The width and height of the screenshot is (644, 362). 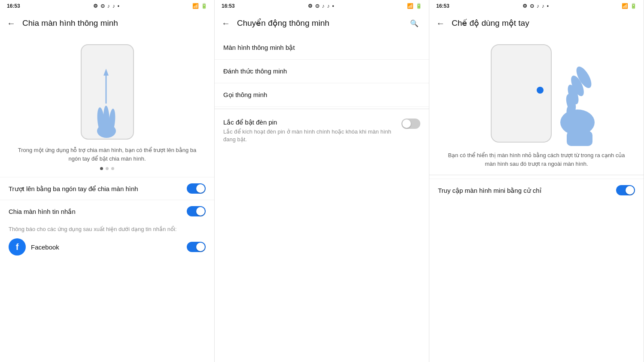 I want to click on back-arrow-icon-2: ←, so click(x=226, y=23).